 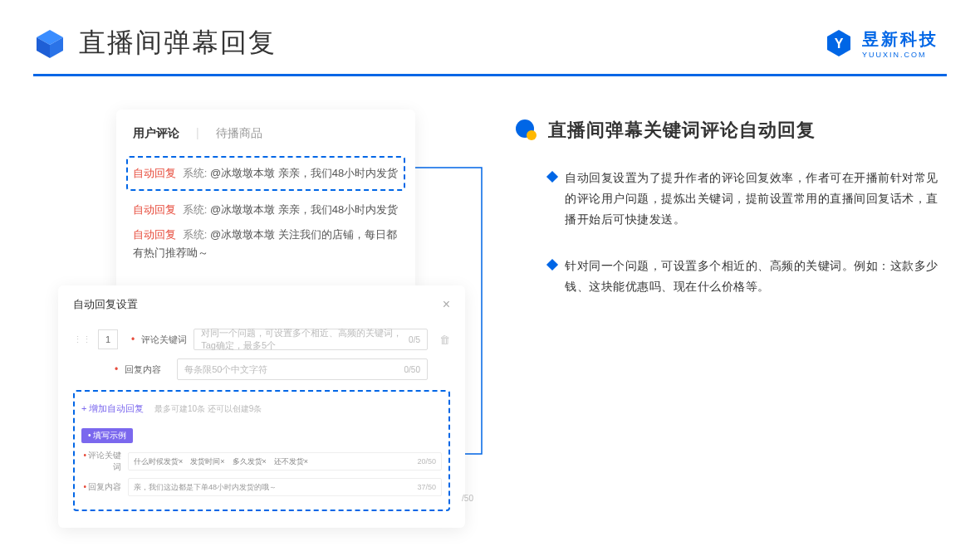 What do you see at coordinates (445, 340) in the screenshot?
I see `trash-icon: 🗑` at bounding box center [445, 340].